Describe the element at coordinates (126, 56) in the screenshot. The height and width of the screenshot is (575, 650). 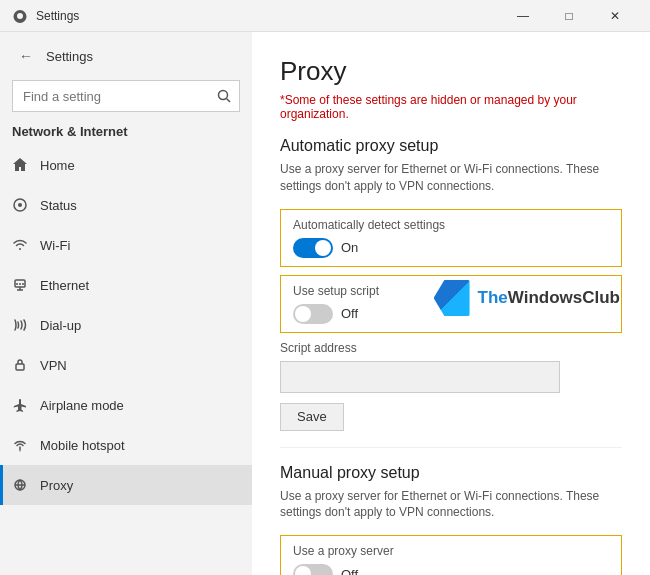
I see `sidebar-nav-top: ← Settings` at that location.